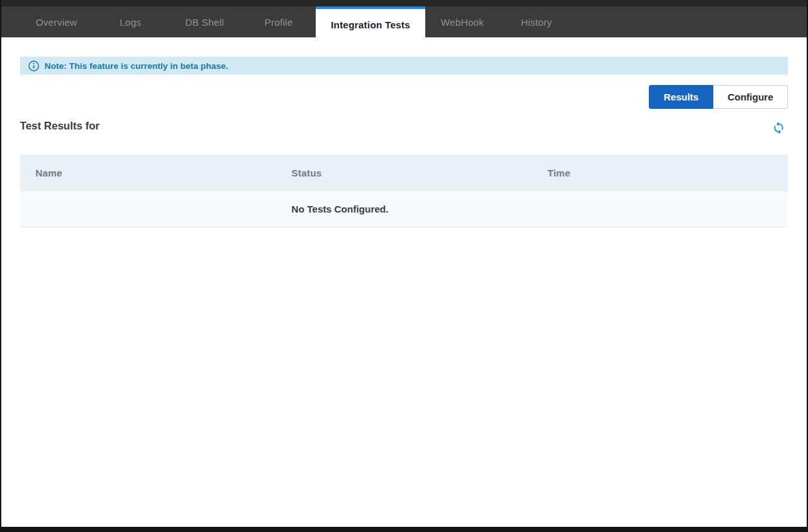  I want to click on heading-row: Test Results for, so click(404, 126).